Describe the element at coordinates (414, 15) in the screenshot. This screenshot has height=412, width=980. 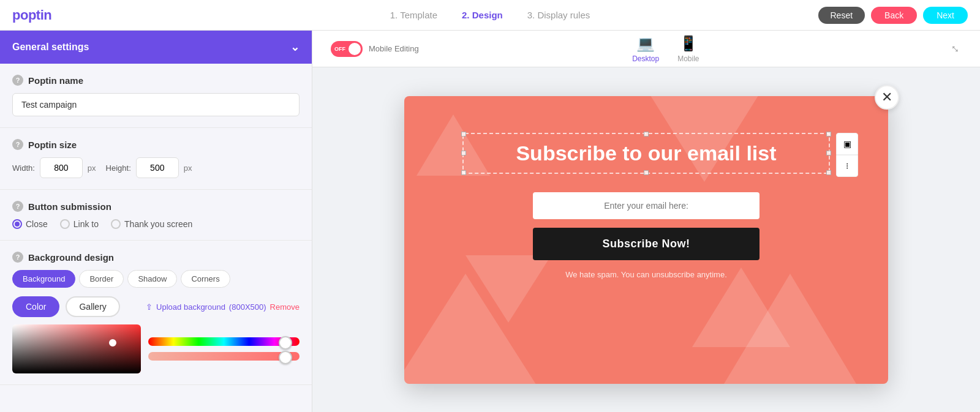
I see `nav-step-template: 1. Template` at that location.